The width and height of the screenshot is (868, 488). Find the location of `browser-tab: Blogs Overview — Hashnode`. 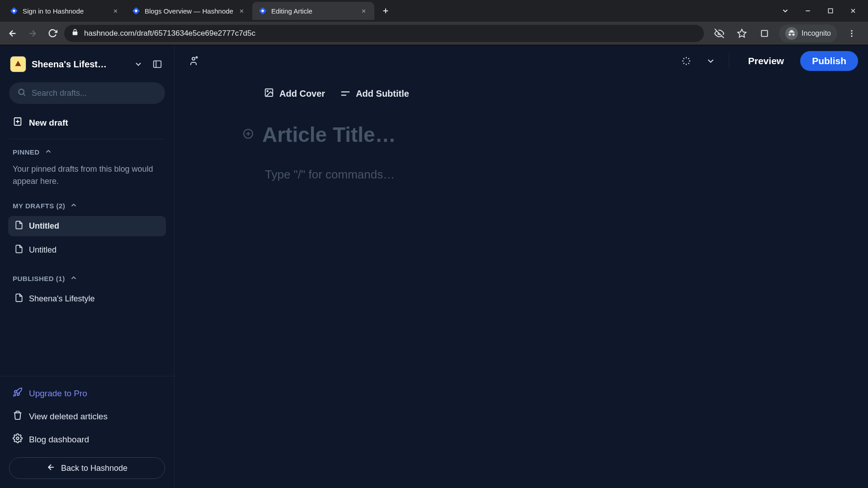

browser-tab: Blogs Overview — Hashnode is located at coordinates (189, 11).